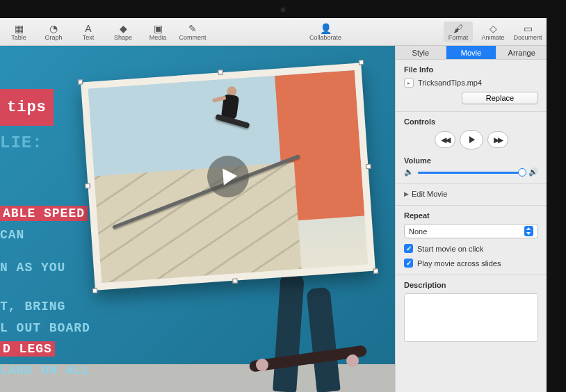 The image size is (566, 392). Describe the element at coordinates (159, 38) in the screenshot. I see `tool-label: Media` at that location.